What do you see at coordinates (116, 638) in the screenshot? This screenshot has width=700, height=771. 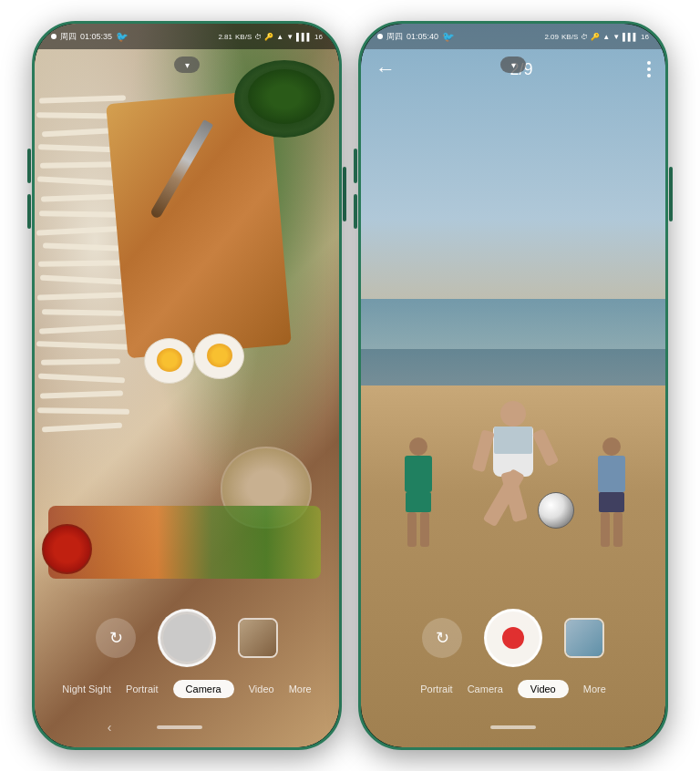 I see `flip-camera-button: ↻` at bounding box center [116, 638].